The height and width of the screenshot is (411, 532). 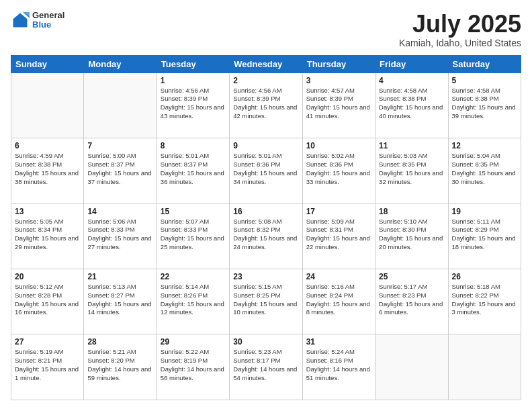 What do you see at coordinates (411, 146) in the screenshot?
I see `day-number: 11` at bounding box center [411, 146].